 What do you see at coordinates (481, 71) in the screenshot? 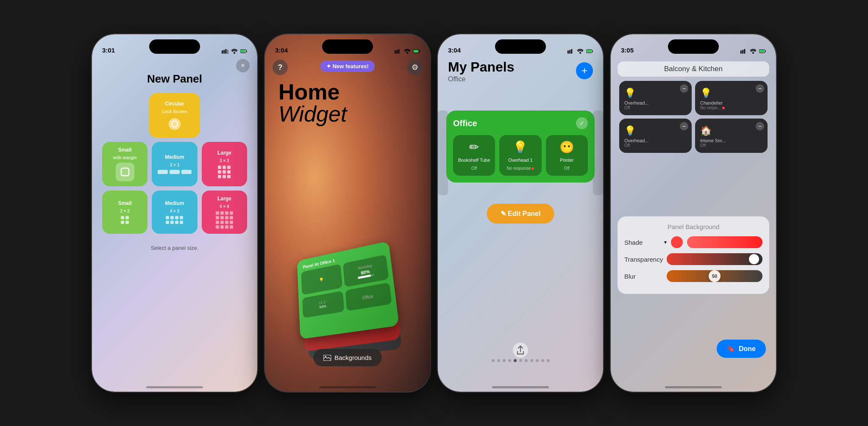
I see `my-panels-title-group: My Panels Office` at bounding box center [481, 71].